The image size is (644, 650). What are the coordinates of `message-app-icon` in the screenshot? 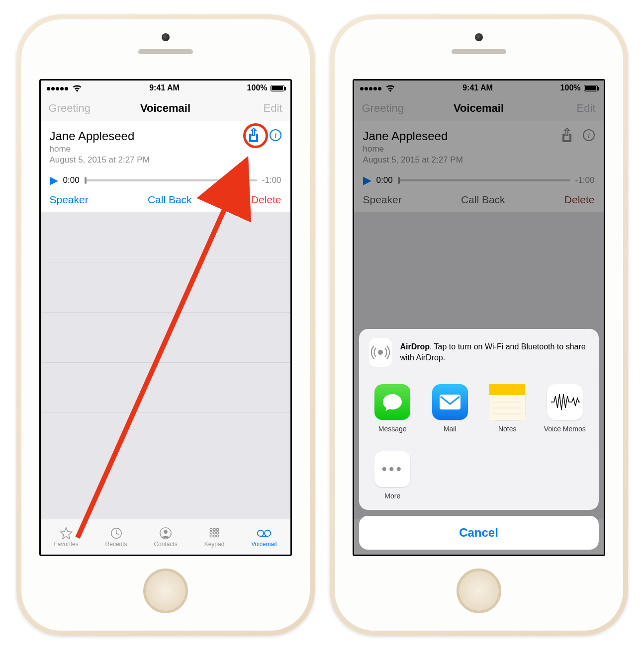 It's located at (392, 402).